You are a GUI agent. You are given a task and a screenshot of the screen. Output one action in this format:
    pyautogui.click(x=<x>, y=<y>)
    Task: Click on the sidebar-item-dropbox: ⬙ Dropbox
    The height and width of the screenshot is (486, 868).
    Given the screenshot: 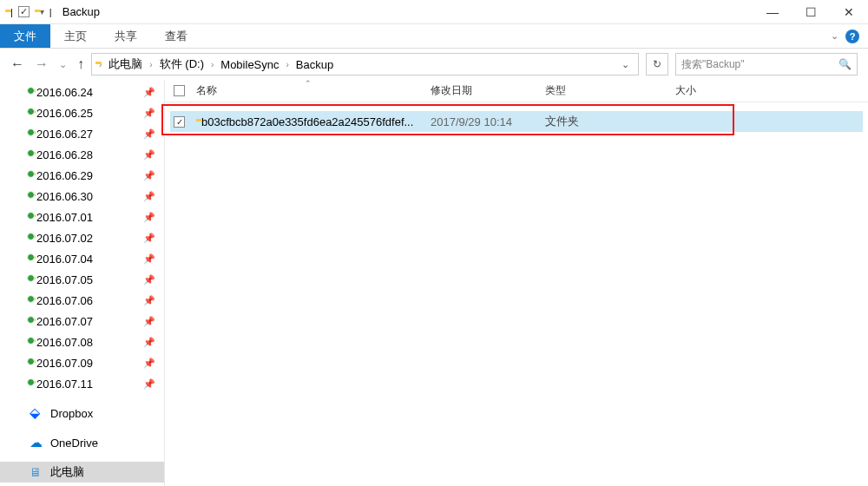 What is the action you would take?
    pyautogui.click(x=82, y=413)
    